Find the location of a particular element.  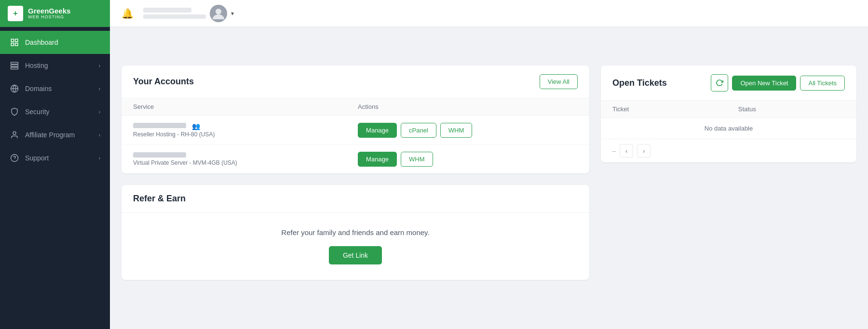

username-text is located at coordinates (167, 10).